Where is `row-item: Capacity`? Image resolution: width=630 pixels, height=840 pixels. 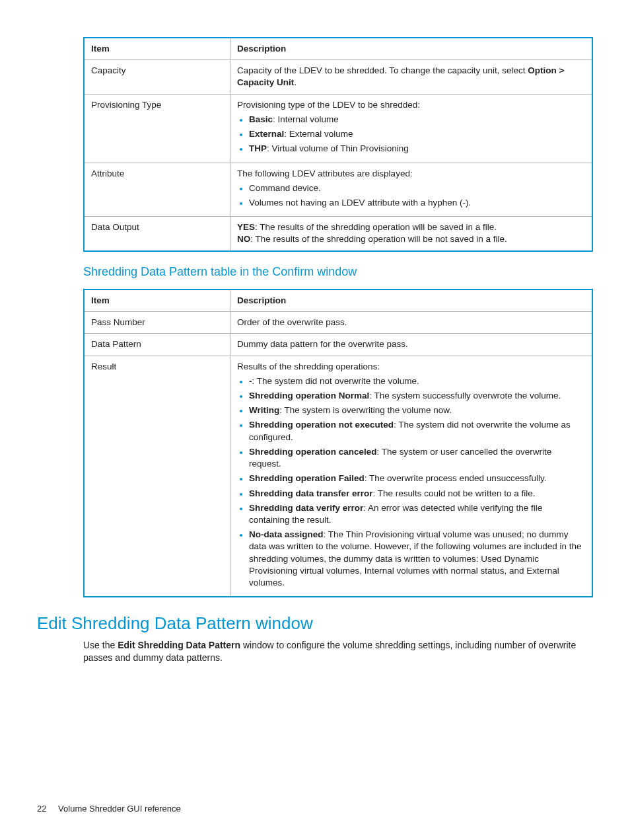
row-item: Capacity is located at coordinates (157, 77).